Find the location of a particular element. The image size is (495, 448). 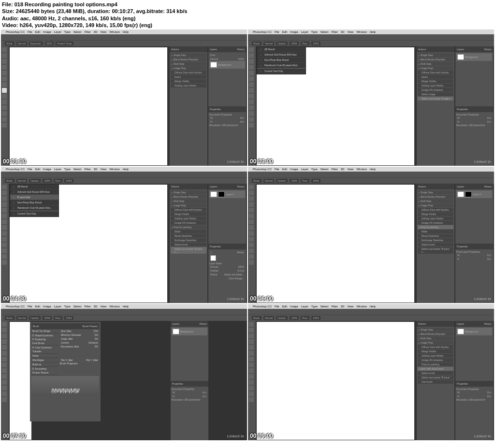

layers-panel: LayersHistory Kind Normal100% Background… is located at coordinates (227, 106).